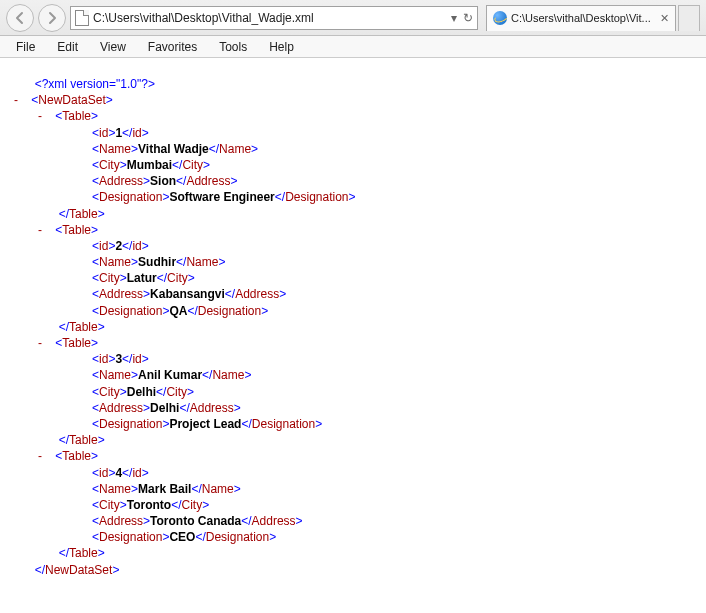  I want to click on xml-field-id: <id>4</id>, so click(353, 473).